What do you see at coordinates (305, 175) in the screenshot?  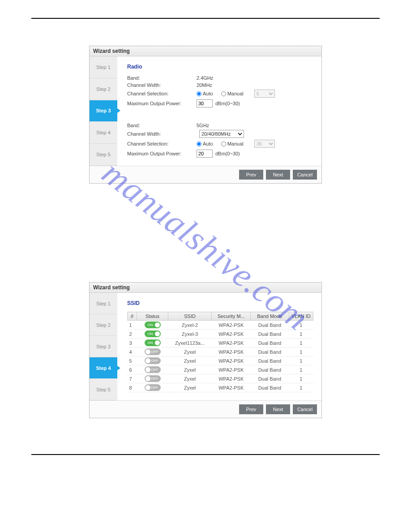 I see `cancel-button: Cancel` at bounding box center [305, 175].